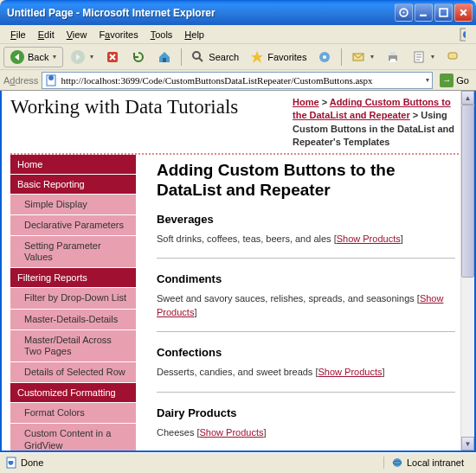 This screenshot has width=476, height=473. I want to click on refresh-icon, so click(138, 57).